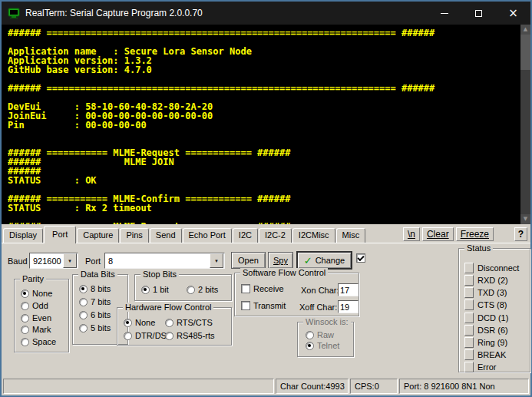  What do you see at coordinates (493, 280) in the screenshot?
I see `indicator-label: RXD (2)` at bounding box center [493, 280].